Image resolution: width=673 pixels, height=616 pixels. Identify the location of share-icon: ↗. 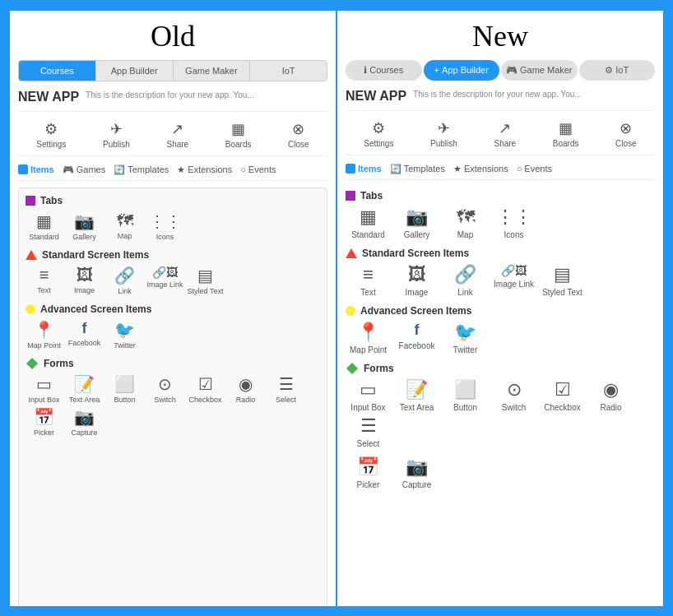
(178, 129).